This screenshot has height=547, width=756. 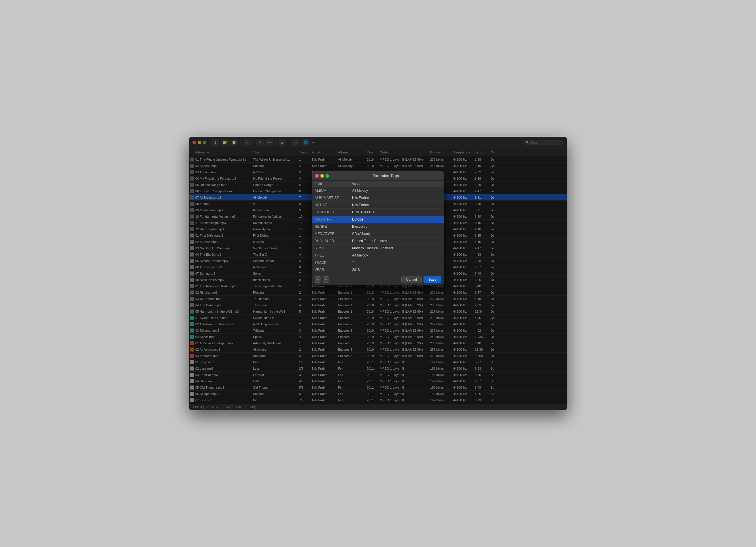 What do you see at coordinates (331, 234) in the screenshot?
I see `tag-field: MEDIATYPE` at bounding box center [331, 234].